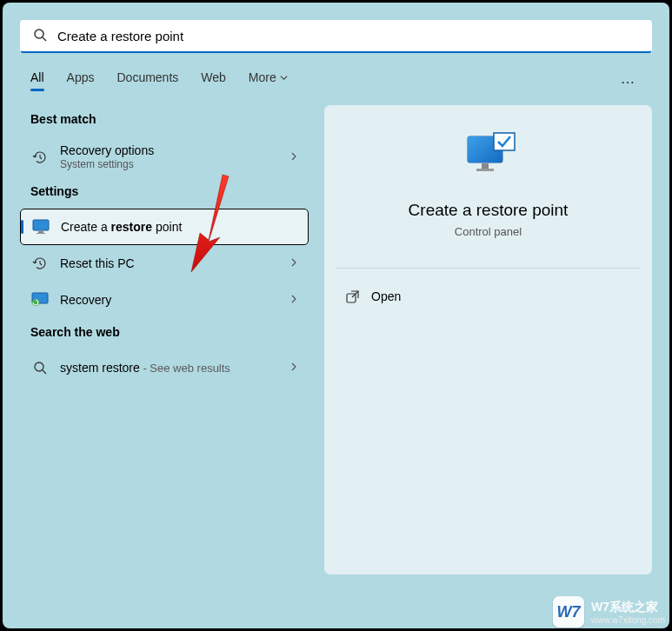 This screenshot has width=672, height=631. I want to click on watermark: W7 W7系统之家 www.w7xitong.com, so click(609, 612).